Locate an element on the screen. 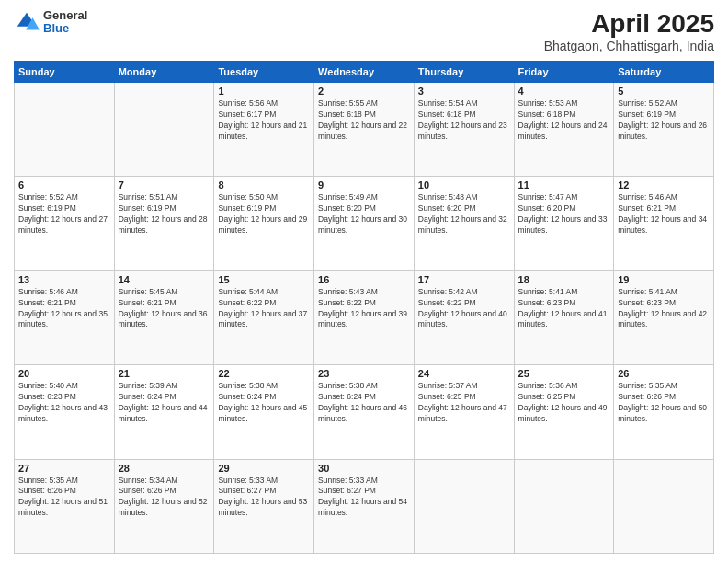 This screenshot has height=563, width=728. calendar-header-row: Sunday Monday Tuesday Wednesday Thursday… is located at coordinates (364, 72).